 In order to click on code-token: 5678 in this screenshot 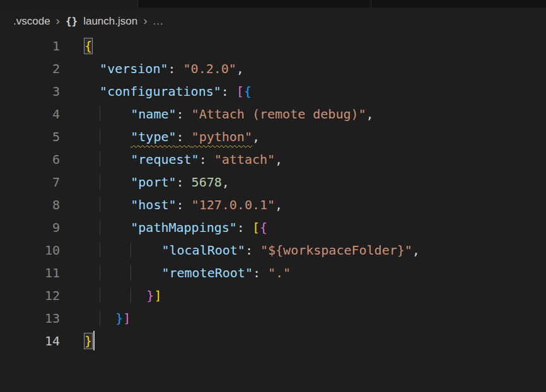, I will do `click(207, 182)`.